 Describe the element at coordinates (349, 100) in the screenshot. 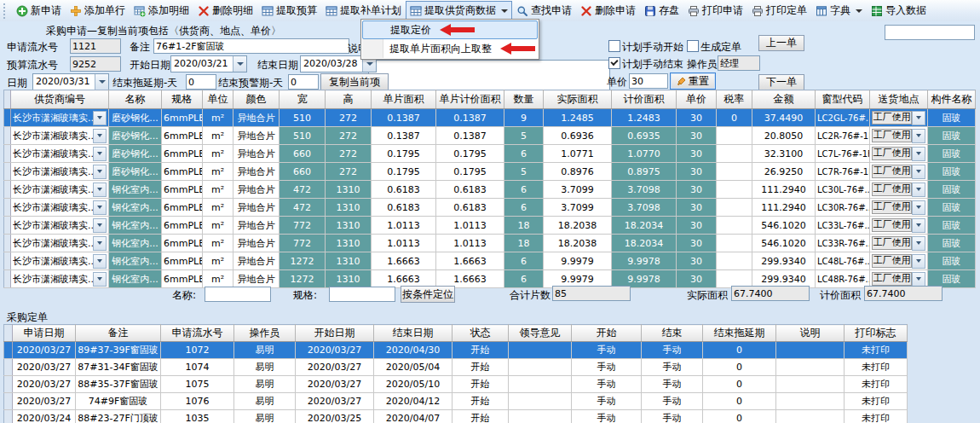

I see `column-header-高: 高` at that location.